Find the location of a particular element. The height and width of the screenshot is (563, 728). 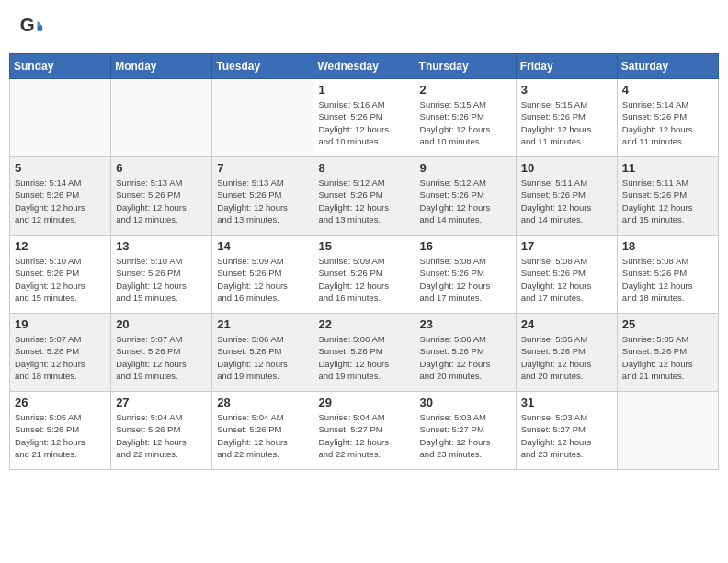

day-cell: 18Sunrise: 5:08 AM Sunset: 5:26 PM Dayli… is located at coordinates (667, 274).